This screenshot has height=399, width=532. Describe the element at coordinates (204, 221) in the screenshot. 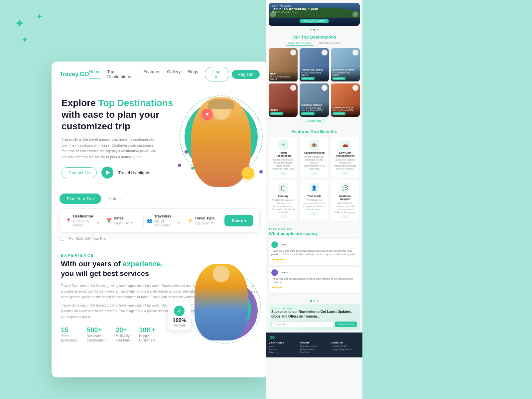

I see `travel-type-field: ⚡ Travel Type e.g. Solo ▼` at that location.